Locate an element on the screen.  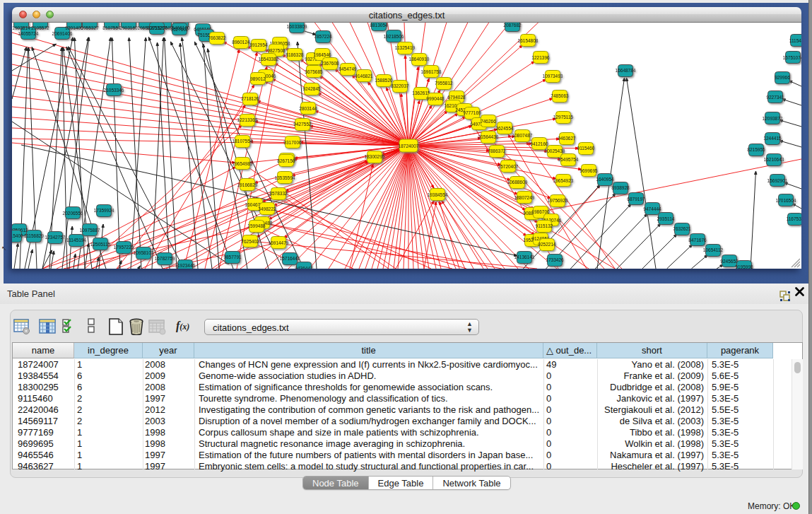
svg-text: 8186328 is located at coordinates (295, 55).